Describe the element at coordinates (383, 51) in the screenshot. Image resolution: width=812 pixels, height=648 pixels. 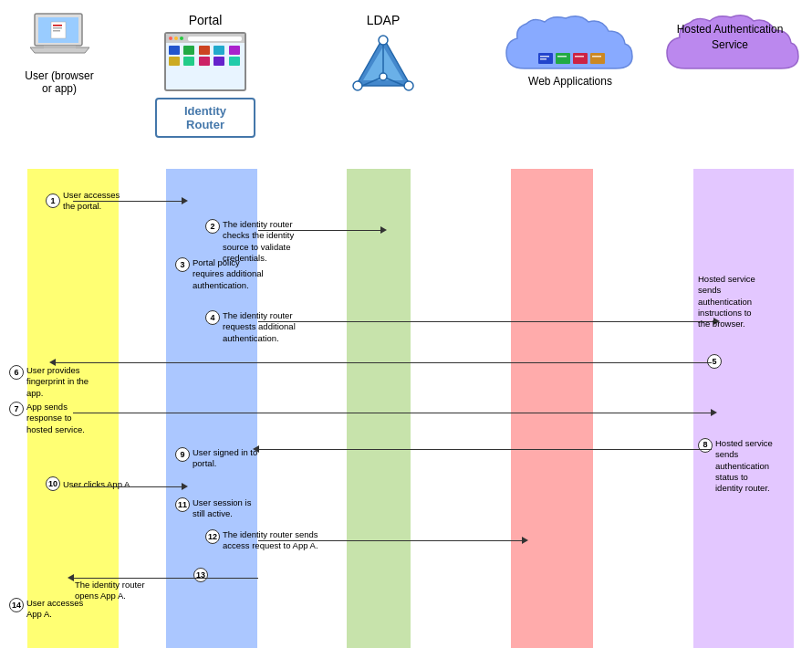
I see `actor-ldap: LDAP` at that location.